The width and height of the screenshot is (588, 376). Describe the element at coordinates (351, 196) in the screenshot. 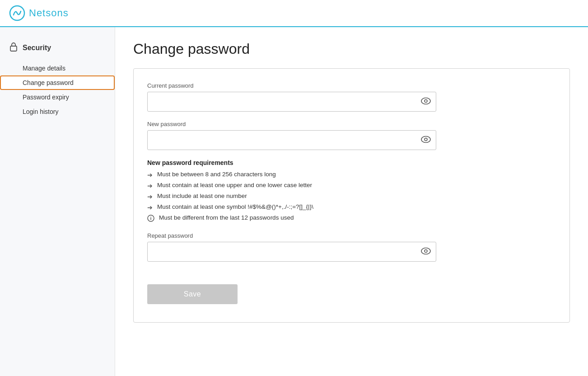

I see `req-item-2: ➔ Must include at least one number` at that location.